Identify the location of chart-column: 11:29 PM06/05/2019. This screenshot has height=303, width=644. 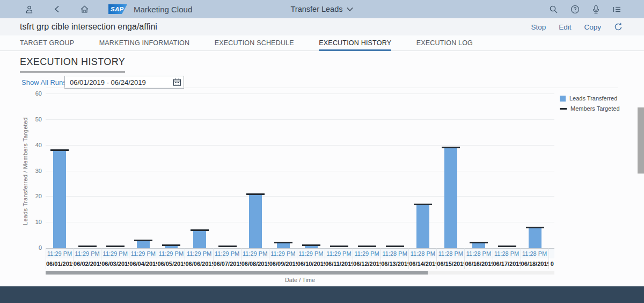
(171, 182).